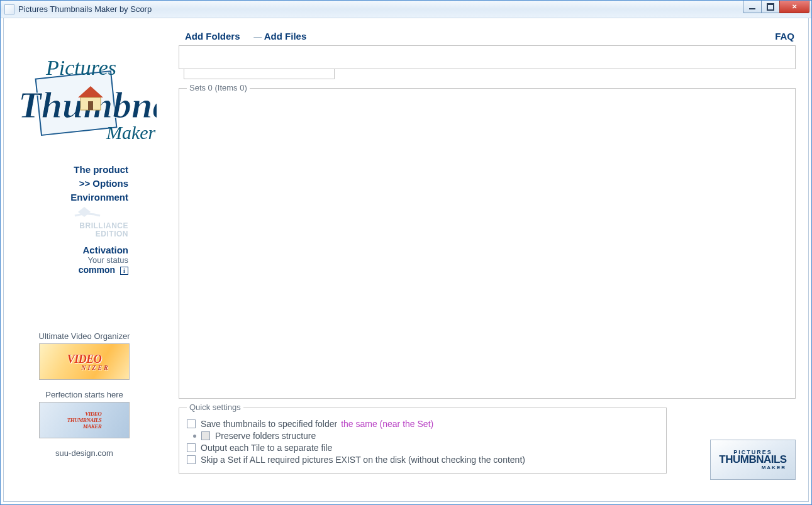 Image resolution: width=812 pixels, height=505 pixels. Describe the element at coordinates (84, 336) in the screenshot. I see `promo-uvo-title: Ultimate Video Organizer` at that location.